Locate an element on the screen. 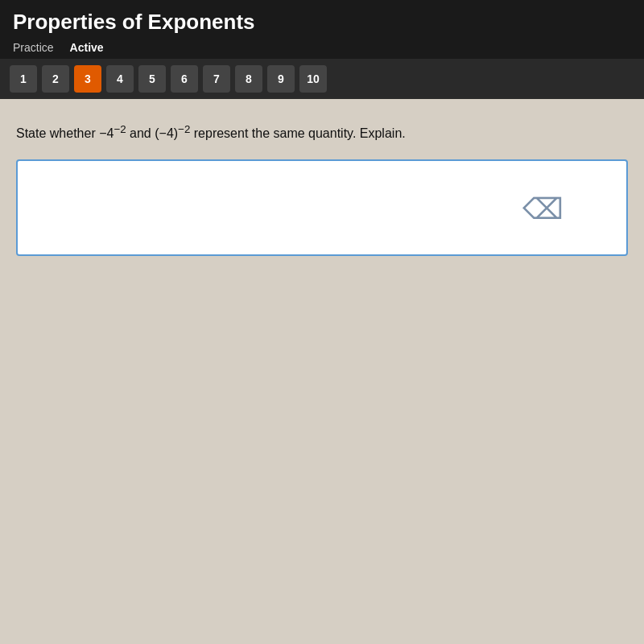 This screenshot has height=644, width=644. tab-1: 1 is located at coordinates (23, 79).